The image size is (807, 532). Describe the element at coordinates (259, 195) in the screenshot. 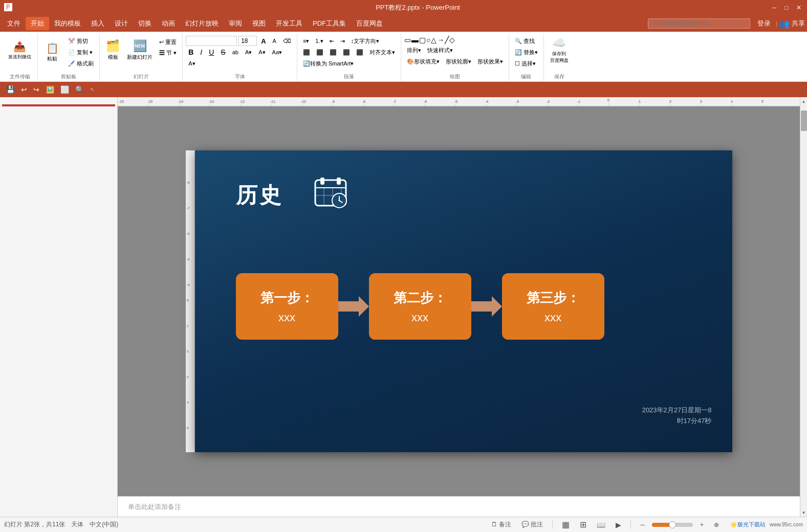

I see `slide-title-text: 历史` at that location.